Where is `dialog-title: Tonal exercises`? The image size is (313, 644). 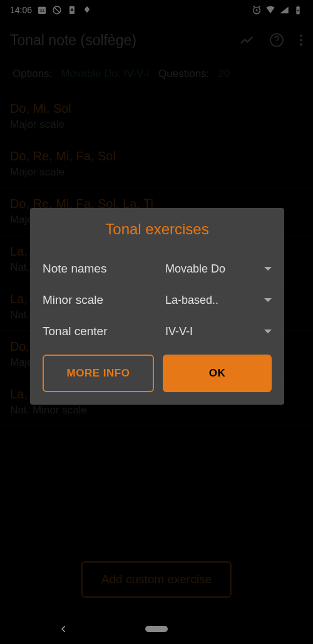 dialog-title: Tonal exercises is located at coordinates (157, 229).